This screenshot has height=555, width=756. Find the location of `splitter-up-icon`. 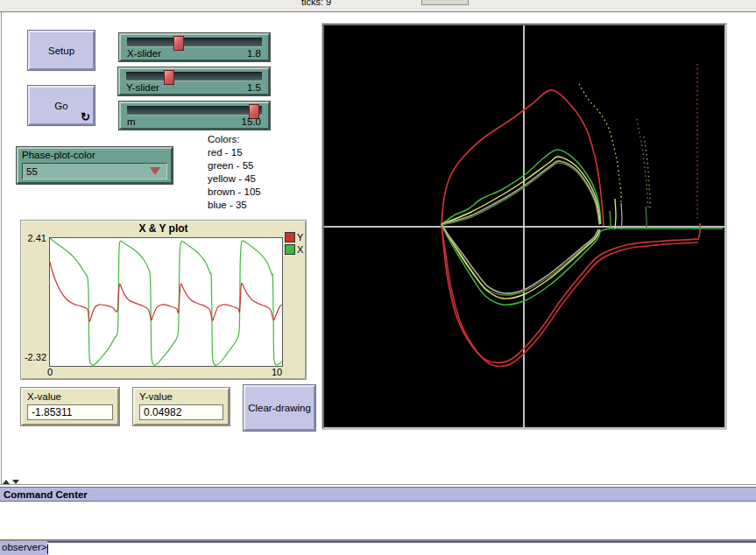

splitter-up-icon is located at coordinates (6, 481).